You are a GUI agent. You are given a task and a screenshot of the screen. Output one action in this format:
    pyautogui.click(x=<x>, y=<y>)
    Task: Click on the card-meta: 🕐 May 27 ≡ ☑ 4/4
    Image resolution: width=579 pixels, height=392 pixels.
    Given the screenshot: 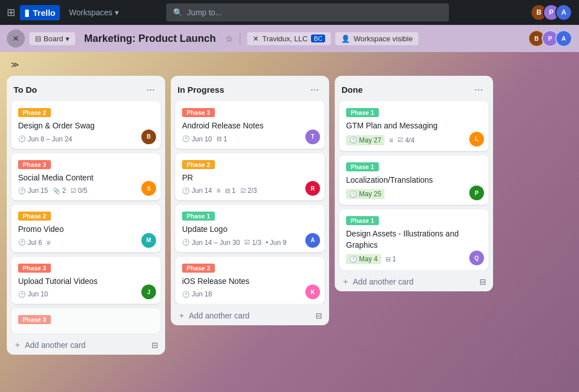 What is the action you would take?
    pyautogui.click(x=414, y=140)
    